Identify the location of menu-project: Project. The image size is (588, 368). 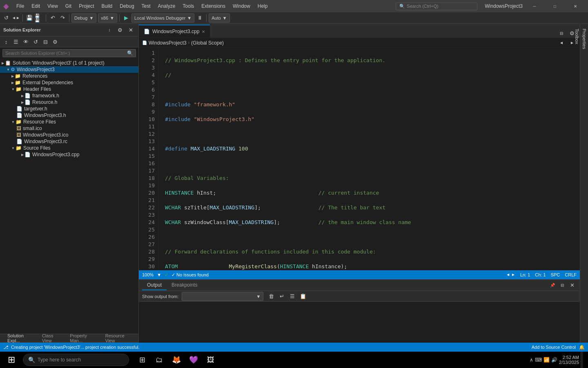
(87, 6).